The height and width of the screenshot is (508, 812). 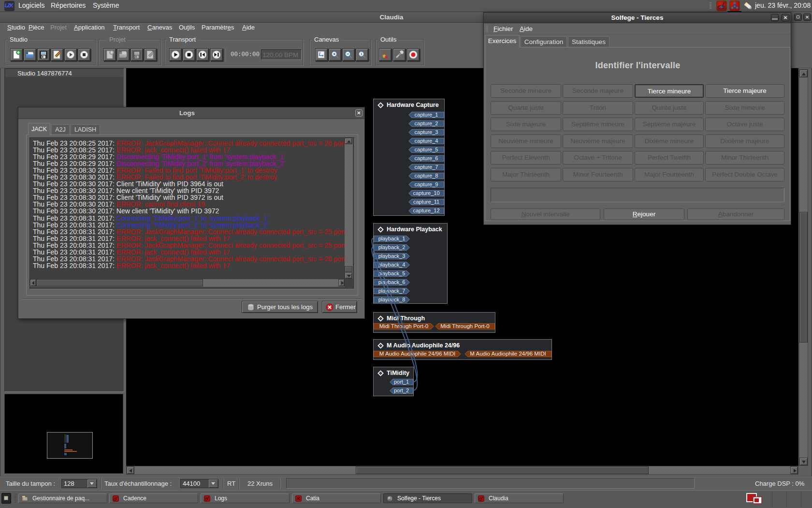 I want to click on svg-text: 1, so click(x=362, y=54).